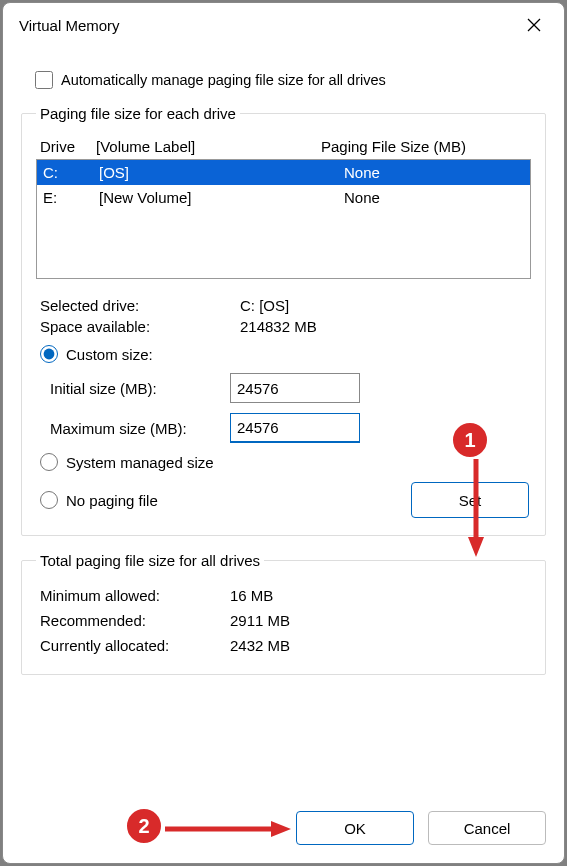  I want to click on annotation-callout-1: 1, so click(470, 440).